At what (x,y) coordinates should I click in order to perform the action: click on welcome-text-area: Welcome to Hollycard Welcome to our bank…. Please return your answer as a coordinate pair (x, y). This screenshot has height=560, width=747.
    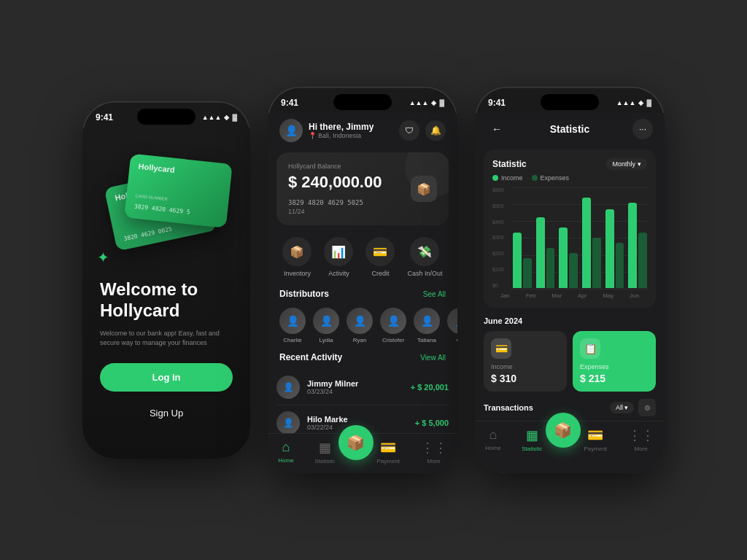
    Looking at the image, I should click on (166, 366).